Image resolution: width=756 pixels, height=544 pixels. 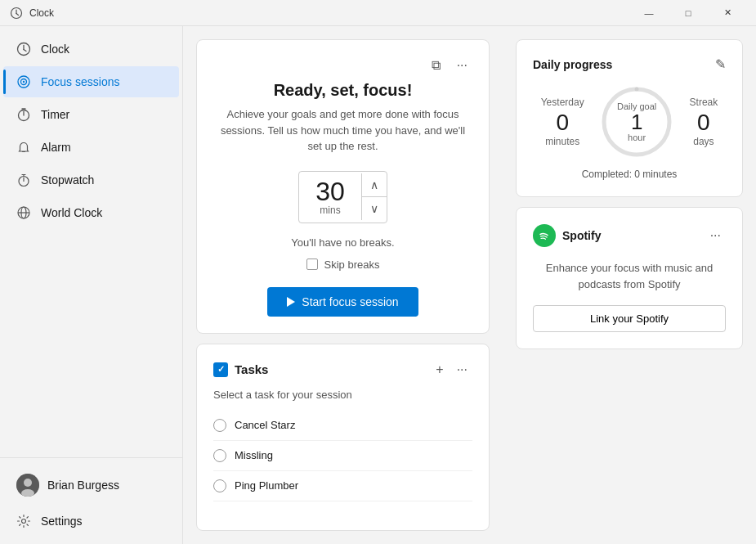 What do you see at coordinates (343, 265) in the screenshot?
I see `skip-breaks-container: Skip breaks` at bounding box center [343, 265].